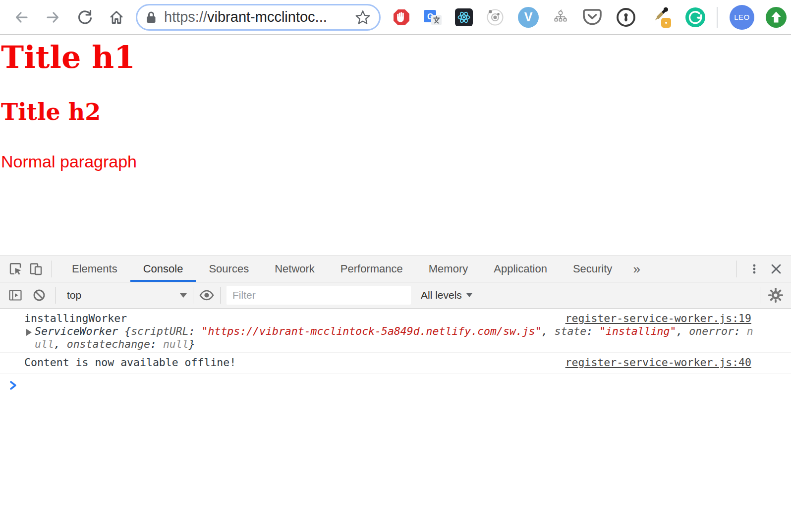 The height and width of the screenshot is (532, 791). I want to click on pocket-extension-button, so click(592, 17).